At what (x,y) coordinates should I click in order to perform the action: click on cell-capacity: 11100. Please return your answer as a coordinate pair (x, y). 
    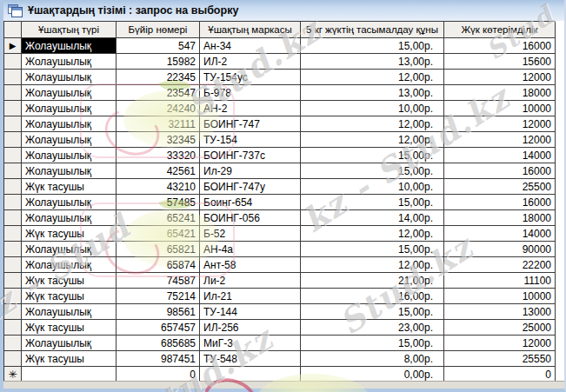
    Looking at the image, I should click on (500, 281).